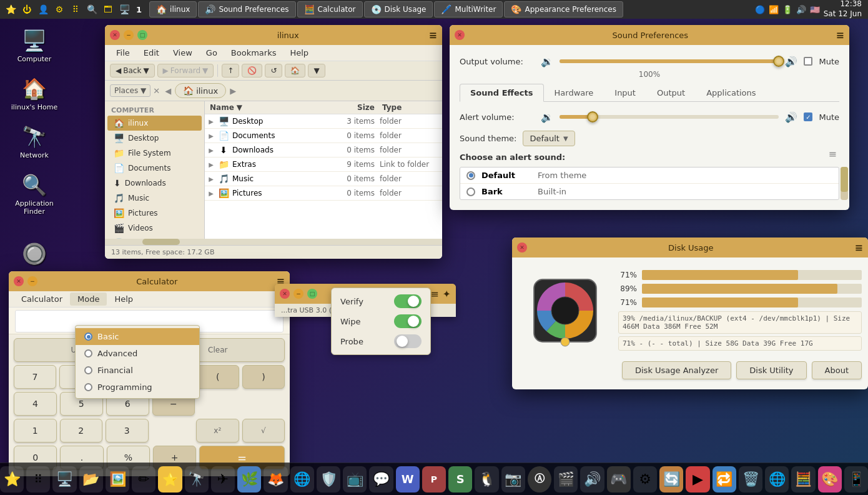 The image size is (868, 495). I want to click on calc-menu-mode: Mode, so click(89, 299).